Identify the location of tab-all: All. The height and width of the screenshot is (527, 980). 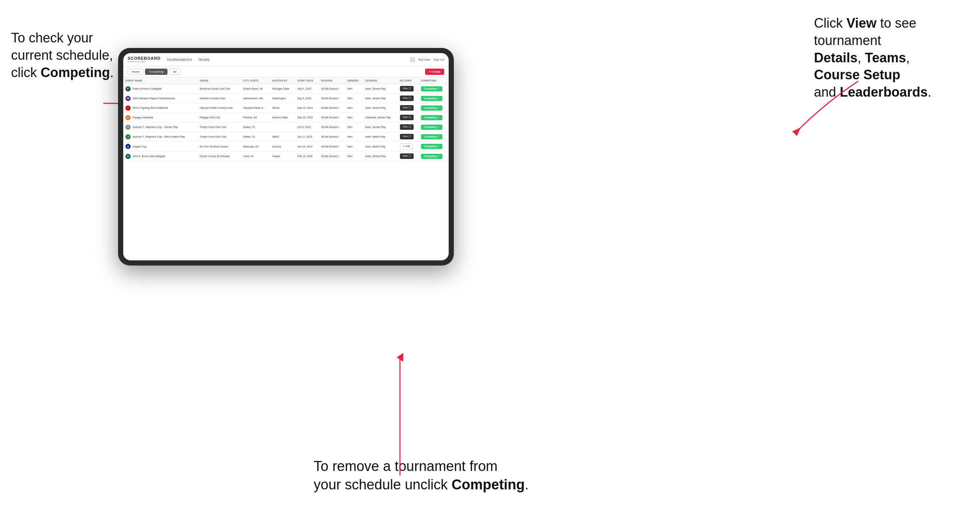
(175, 71).